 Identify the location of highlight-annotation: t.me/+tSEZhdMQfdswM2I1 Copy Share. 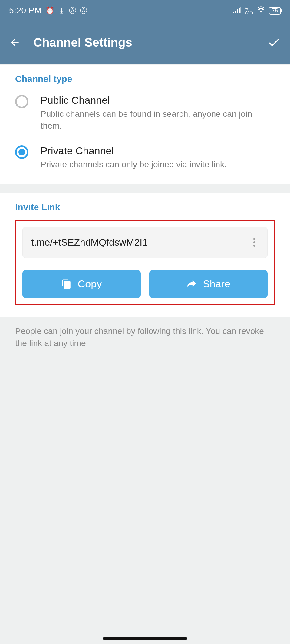
(145, 263).